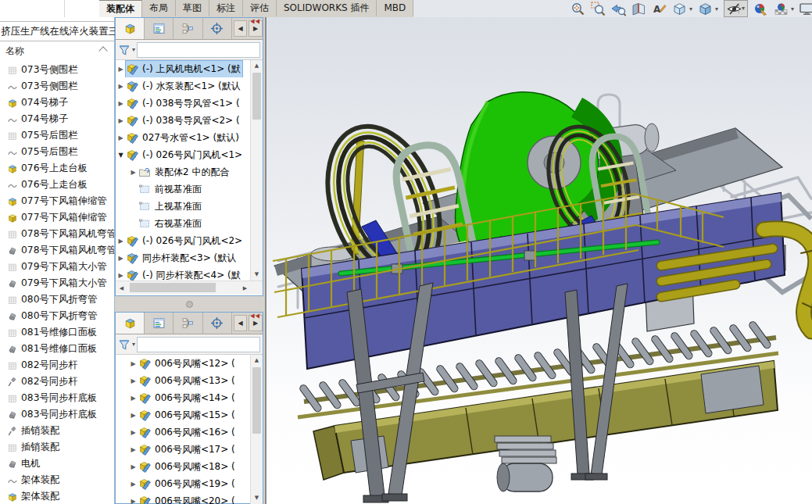 Image resolution: width=812 pixels, height=504 pixels. Describe the element at coordinates (57, 51) in the screenshot. I see `name-column-header: 名称` at that location.